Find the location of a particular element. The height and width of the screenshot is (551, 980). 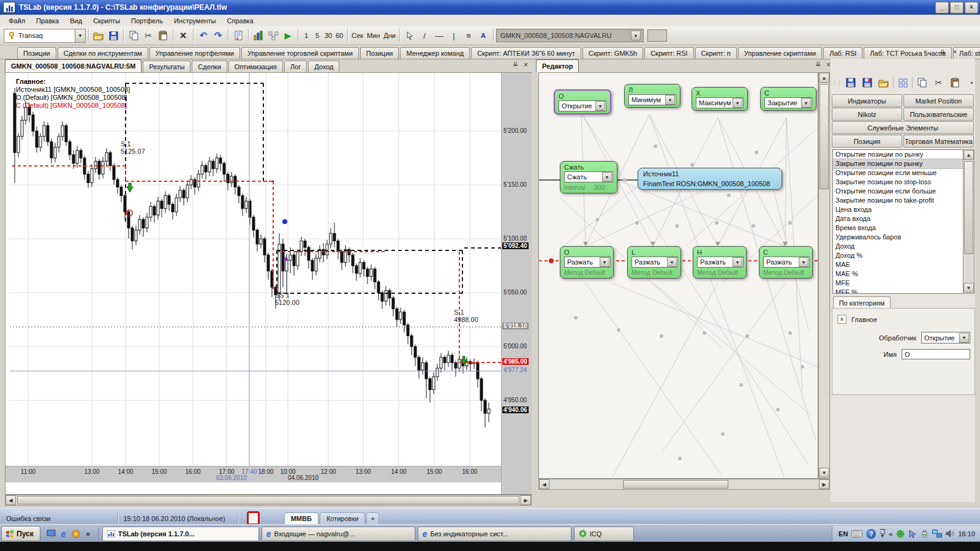

redo-button: ↷ is located at coordinates (218, 36).